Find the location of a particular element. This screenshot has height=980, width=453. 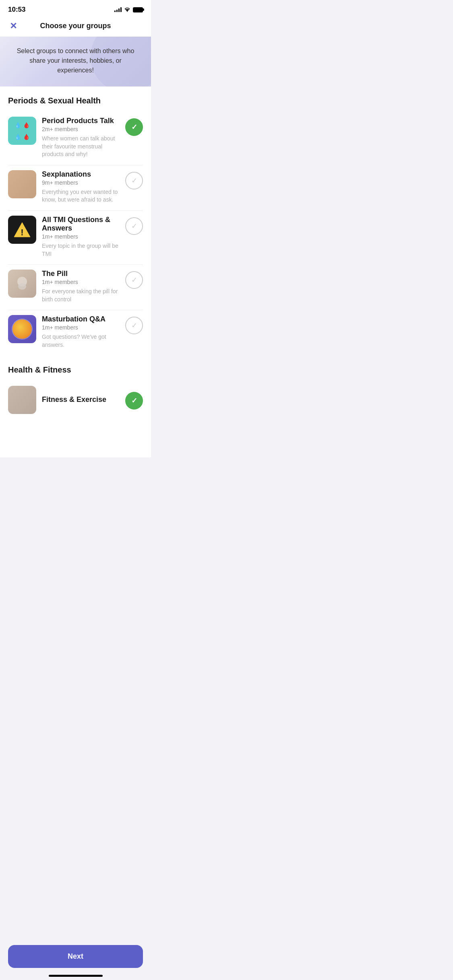

hero-text: Select groups to connect with others who… is located at coordinates (76, 61).